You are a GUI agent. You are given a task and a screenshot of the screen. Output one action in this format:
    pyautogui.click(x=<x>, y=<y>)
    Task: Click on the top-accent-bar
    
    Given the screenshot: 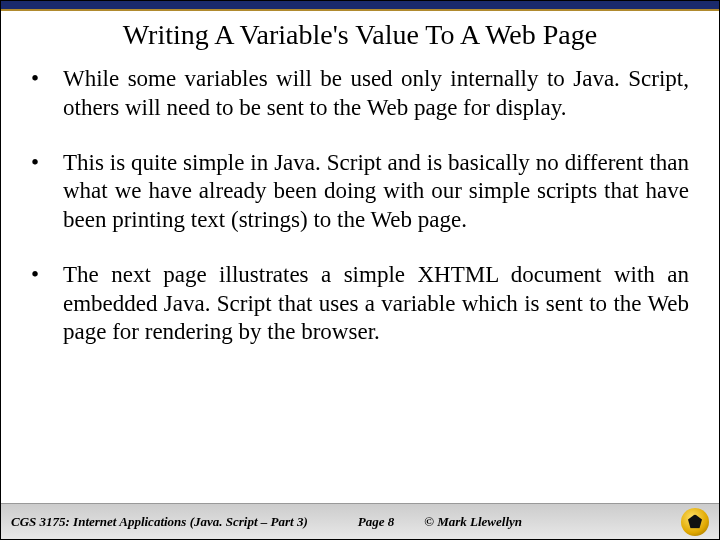 What is the action you would take?
    pyautogui.click(x=360, y=6)
    